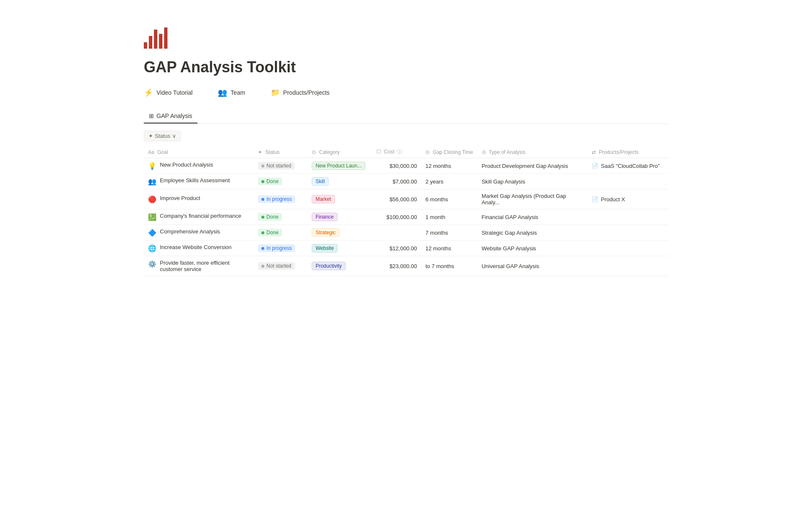 The height and width of the screenshot is (507, 812). I want to click on product-name: Product X, so click(613, 200).